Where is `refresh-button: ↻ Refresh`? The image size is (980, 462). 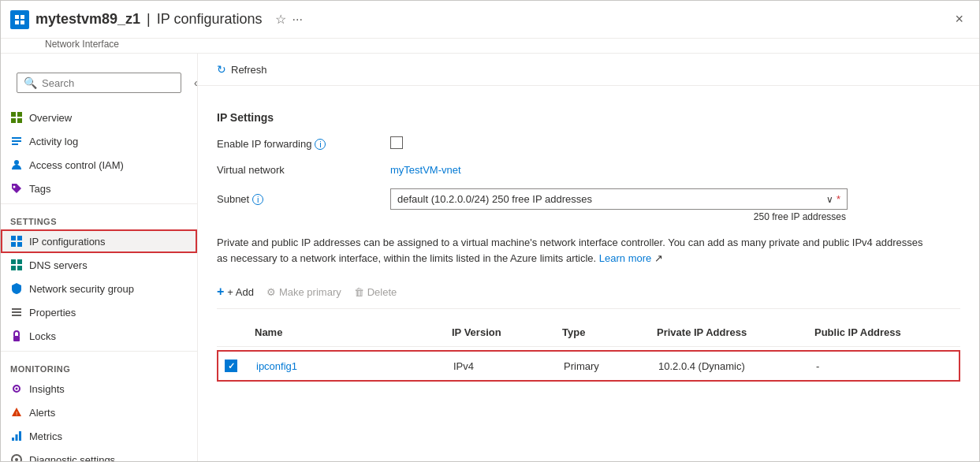
refresh-button: ↻ Refresh is located at coordinates (242, 69).